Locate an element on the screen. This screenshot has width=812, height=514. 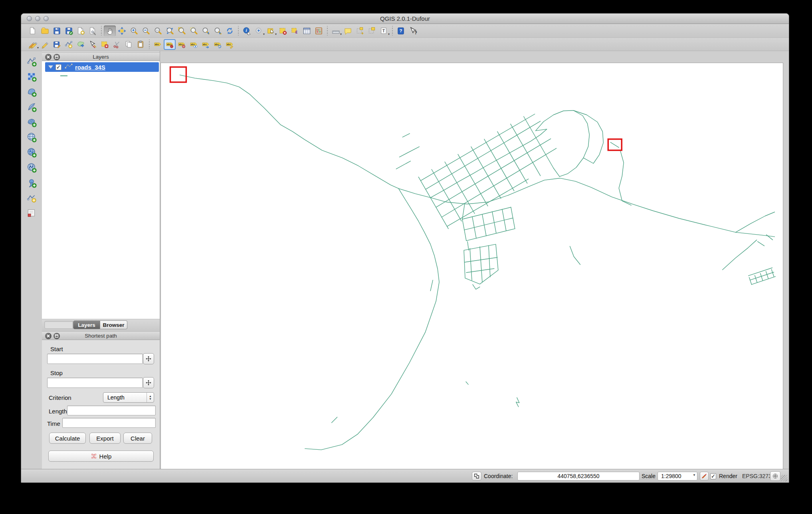
zoom-to-selection-button is located at coordinates (182, 31).